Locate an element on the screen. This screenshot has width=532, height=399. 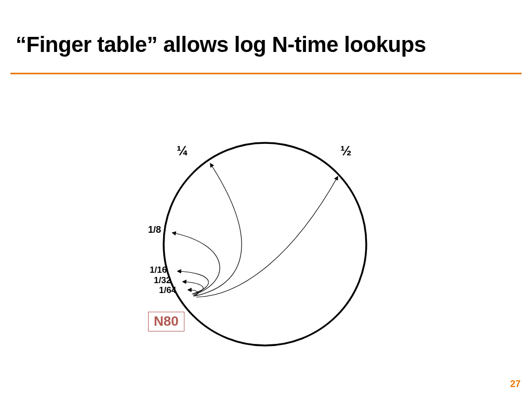
fraction-label-eighth: 1/8 is located at coordinates (155, 230).